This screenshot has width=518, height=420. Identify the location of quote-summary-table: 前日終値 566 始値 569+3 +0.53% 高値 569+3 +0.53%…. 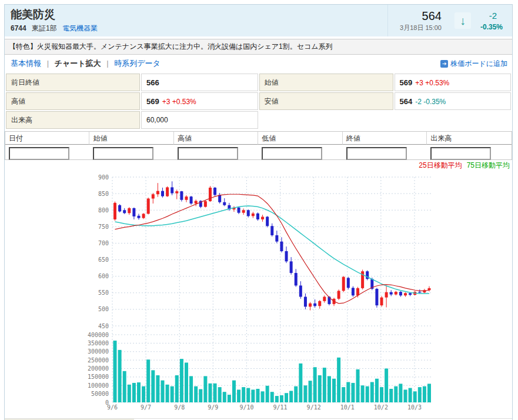
(259, 101).